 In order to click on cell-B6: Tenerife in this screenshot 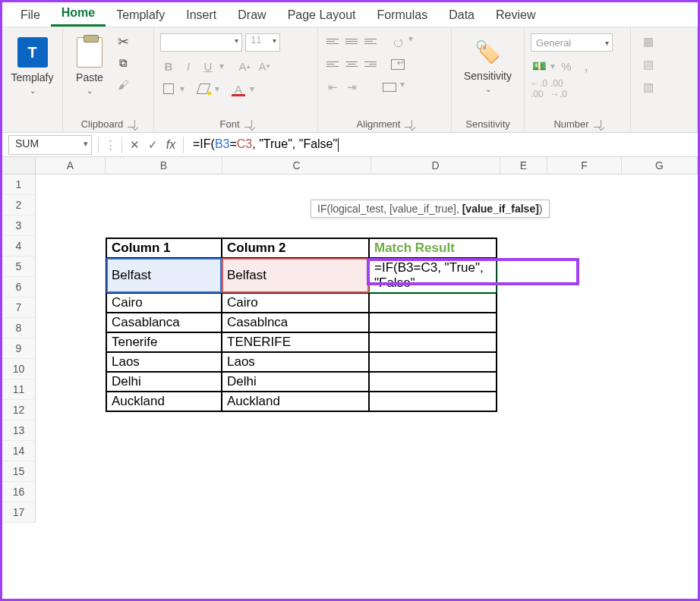, I will do `click(164, 342)`.